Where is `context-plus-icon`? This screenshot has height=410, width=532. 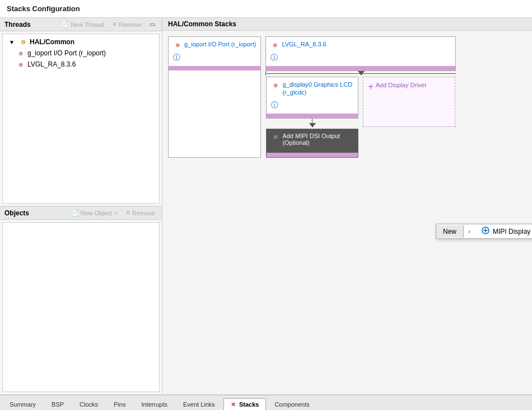
context-plus-icon is located at coordinates (486, 232).